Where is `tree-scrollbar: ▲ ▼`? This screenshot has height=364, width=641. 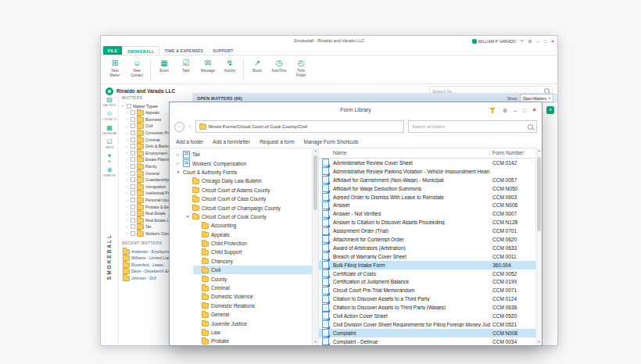
tree-scrollbar: ▲ ▼ is located at coordinates (315, 247).